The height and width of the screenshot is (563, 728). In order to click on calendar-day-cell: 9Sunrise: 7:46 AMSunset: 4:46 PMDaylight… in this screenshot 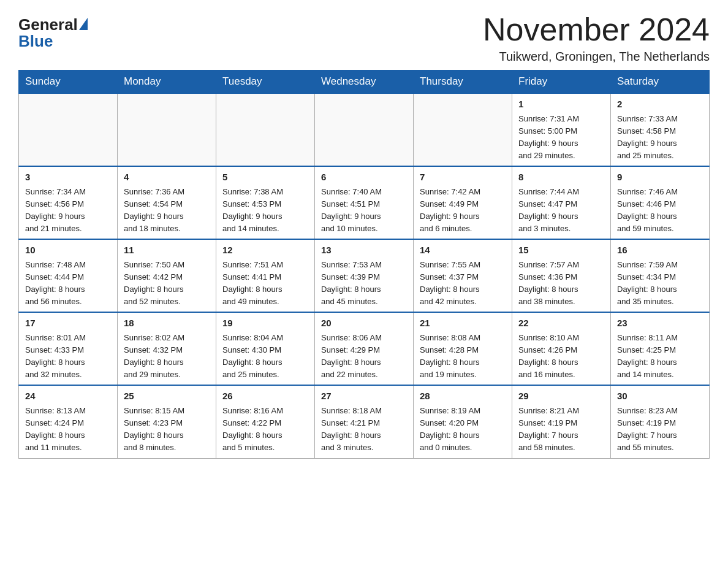, I will do `click(661, 202)`.